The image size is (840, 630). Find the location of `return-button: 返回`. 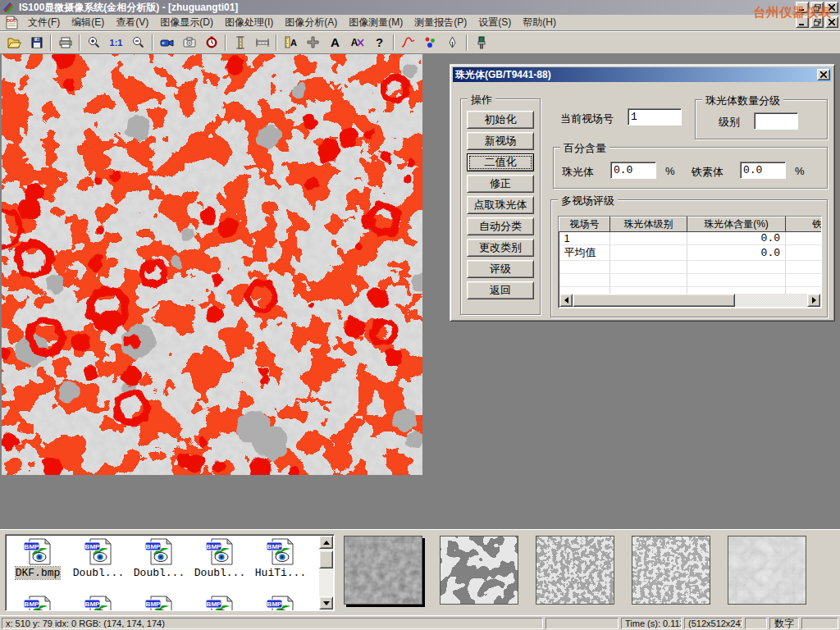

return-button: 返回 is located at coordinates (500, 290).